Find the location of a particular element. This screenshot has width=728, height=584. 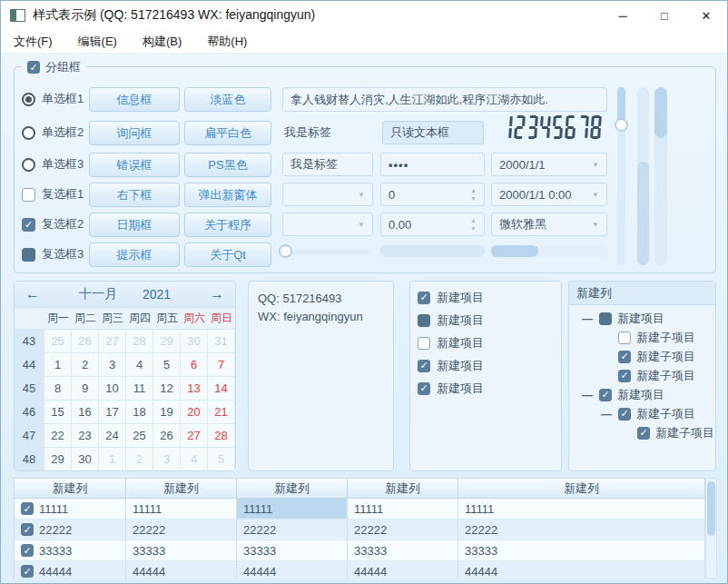

combo-box-1: ▼ is located at coordinates (328, 194).